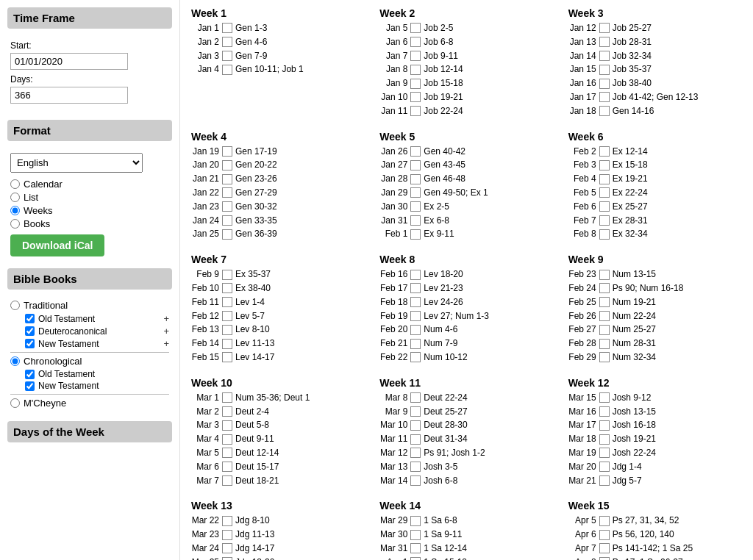 Image resolution: width=753 pixels, height=560 pixels. I want to click on view-radio-weeks, so click(15, 210).